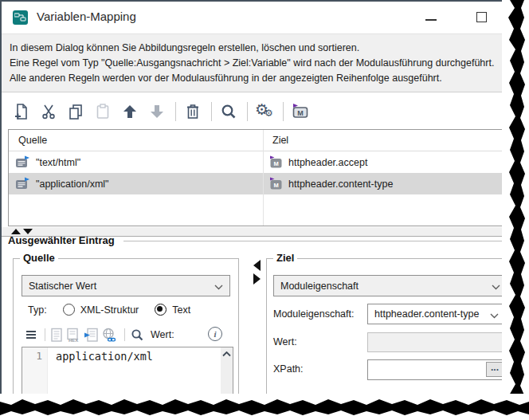  What do you see at coordinates (257, 265) in the screenshot?
I see `collapse-left-icon` at bounding box center [257, 265].